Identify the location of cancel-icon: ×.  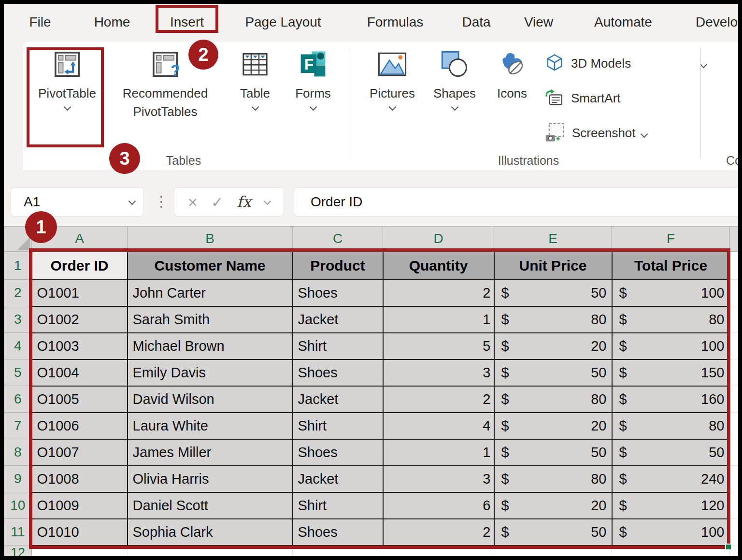
(193, 202).